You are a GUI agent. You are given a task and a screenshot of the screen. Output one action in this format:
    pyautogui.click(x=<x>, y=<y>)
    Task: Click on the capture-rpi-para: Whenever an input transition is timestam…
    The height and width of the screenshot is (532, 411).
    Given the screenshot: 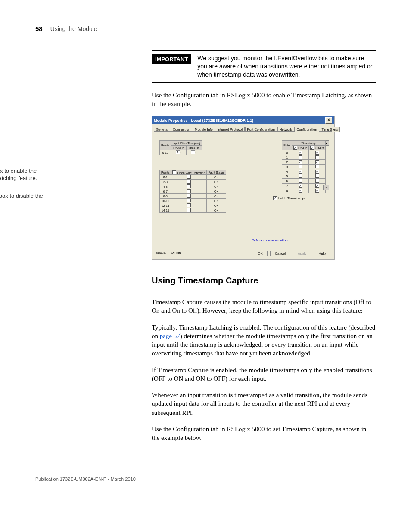 What is the action you would take?
    pyautogui.click(x=264, y=404)
    